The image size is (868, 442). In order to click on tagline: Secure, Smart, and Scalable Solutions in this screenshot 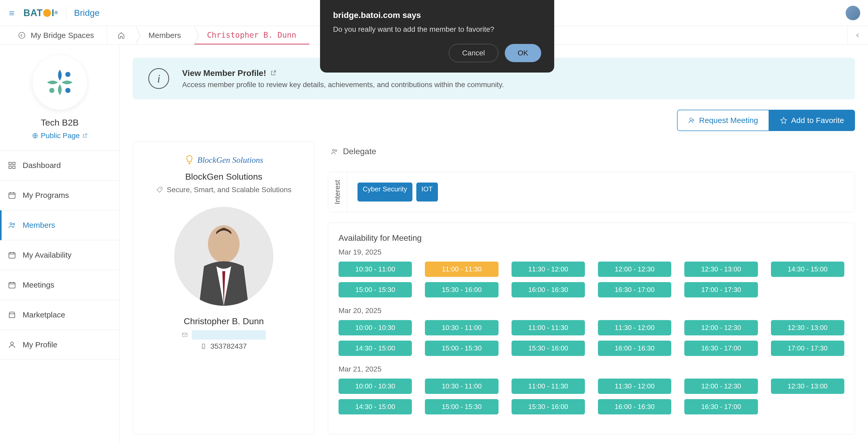, I will do `click(224, 190)`.